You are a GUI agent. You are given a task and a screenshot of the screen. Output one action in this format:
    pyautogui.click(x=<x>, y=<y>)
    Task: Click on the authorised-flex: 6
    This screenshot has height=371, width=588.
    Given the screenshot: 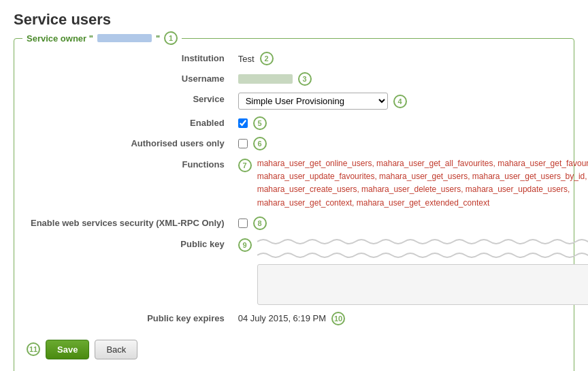 What is the action you would take?
    pyautogui.click(x=413, y=144)
    